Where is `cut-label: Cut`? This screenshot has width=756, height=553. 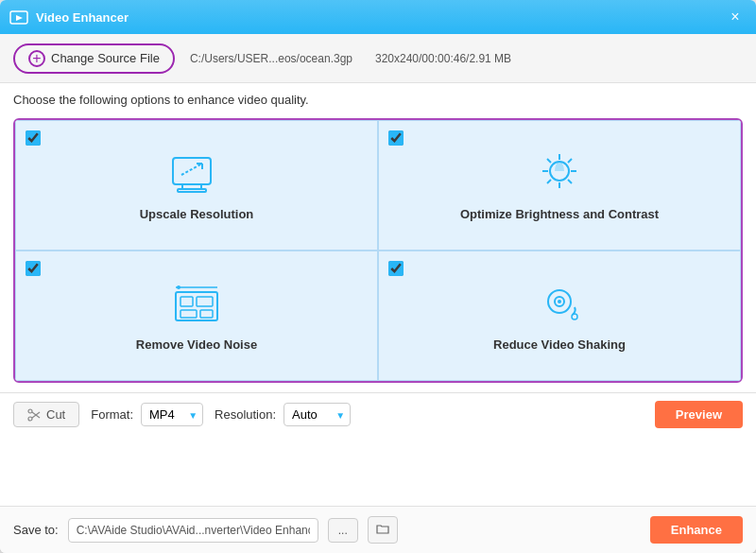 cut-label: Cut is located at coordinates (56, 414).